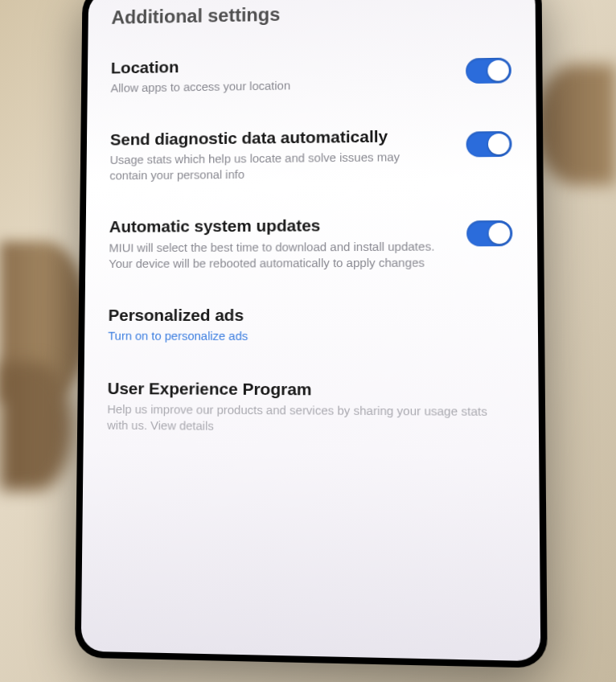 The height and width of the screenshot is (682, 616). Describe the element at coordinates (489, 71) in the screenshot. I see `toggle-location` at that location.